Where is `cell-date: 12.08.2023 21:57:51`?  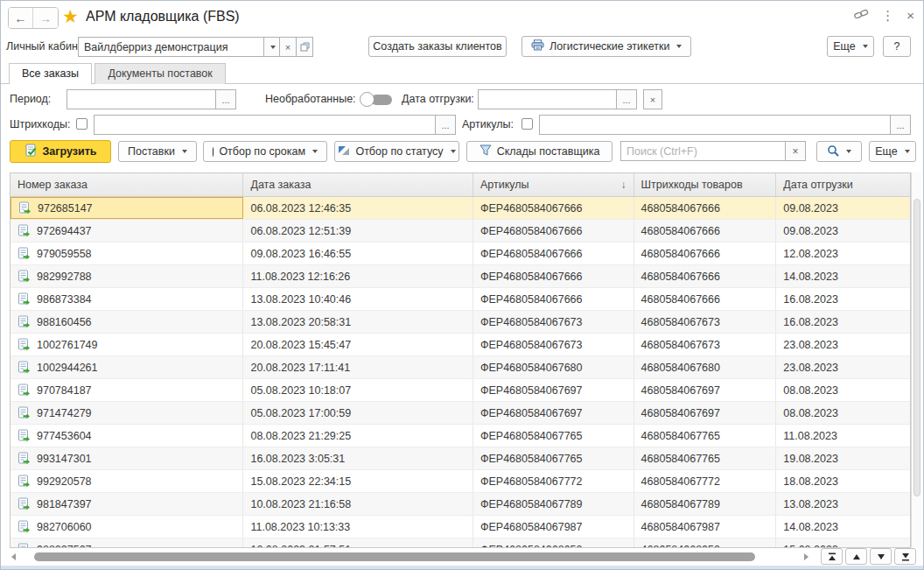 cell-date: 12.08.2023 21:57:51 is located at coordinates (358, 543).